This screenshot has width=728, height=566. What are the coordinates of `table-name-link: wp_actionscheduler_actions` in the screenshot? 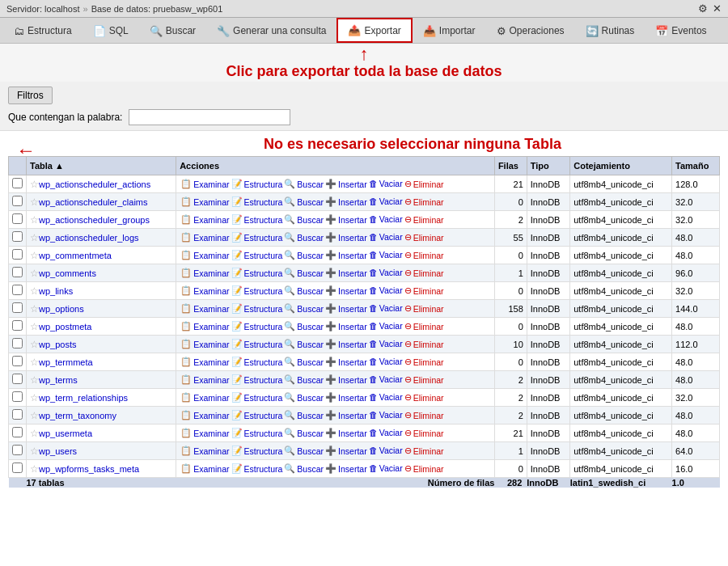 It's located at (95, 184).